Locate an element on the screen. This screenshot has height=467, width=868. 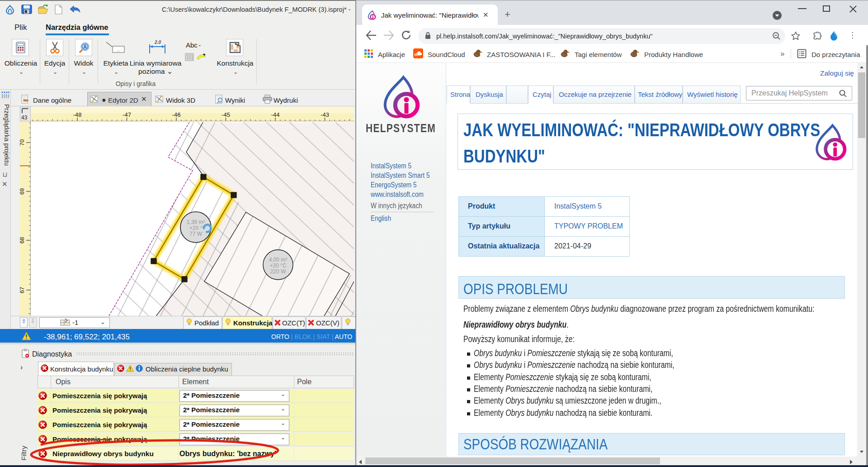
svg-text: 1,39 m² is located at coordinates (196, 222).